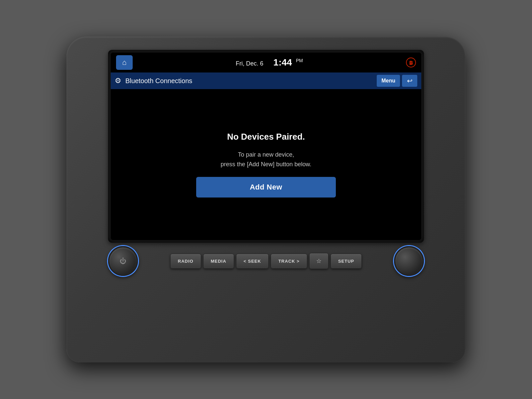 The image size is (532, 399). I want to click on home-icon: ⌂, so click(124, 63).